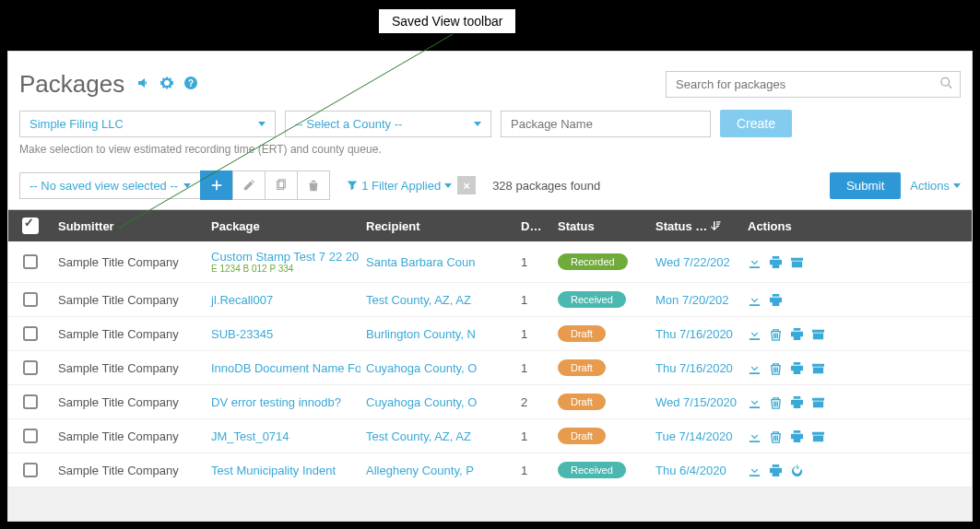 The width and height of the screenshot is (980, 529). I want to click on create-button: Create, so click(756, 123).